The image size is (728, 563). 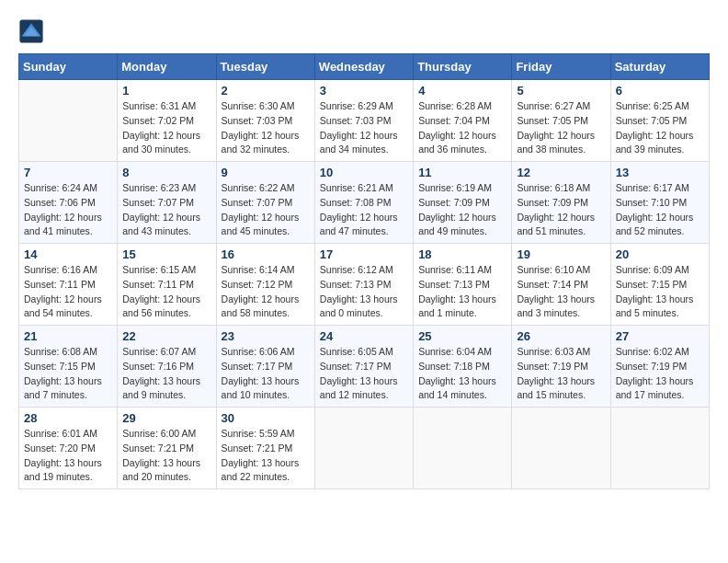 I want to click on weekday-header-tuesday: Tuesday, so click(x=265, y=67).